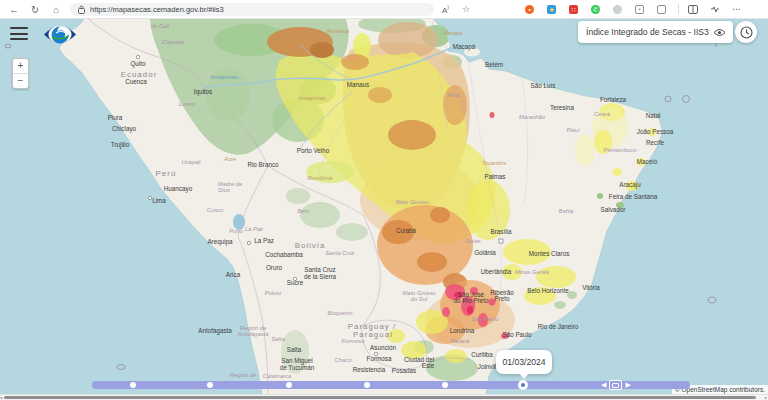  What do you see at coordinates (766, 398) in the screenshot?
I see `scroll-right-icon: ▸` at bounding box center [766, 398].